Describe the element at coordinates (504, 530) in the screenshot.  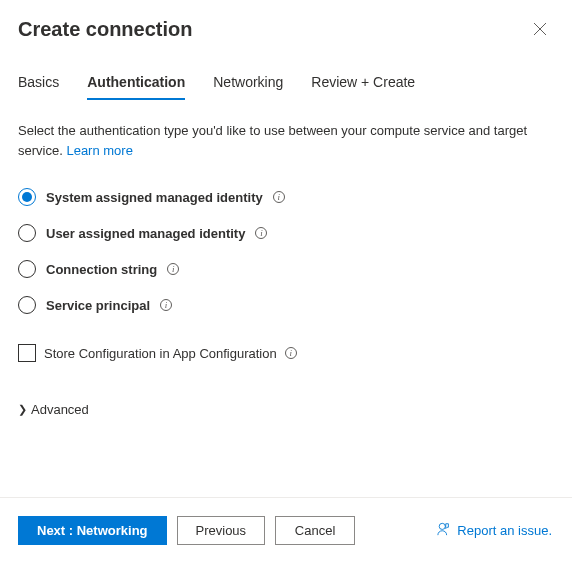
I see `report-issue-label: Report an issue.` at that location.